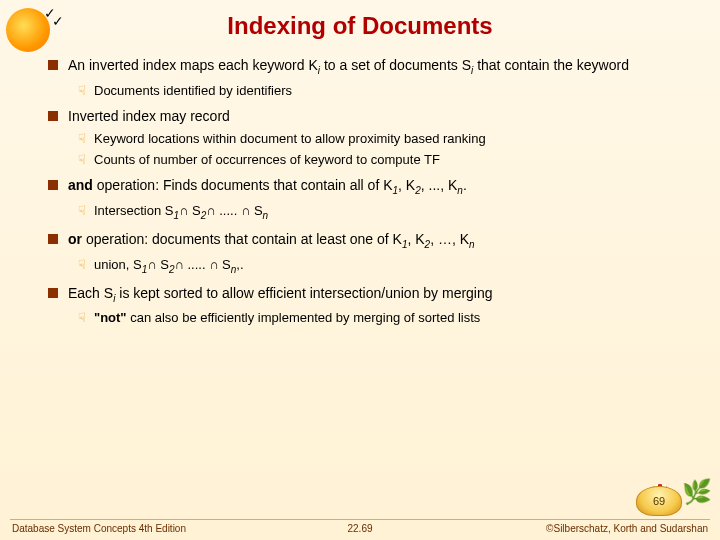  Describe the element at coordinates (360, 528) in the screenshot. I see `footer: Database System Concepts 4th Edition 22.…` at that location.